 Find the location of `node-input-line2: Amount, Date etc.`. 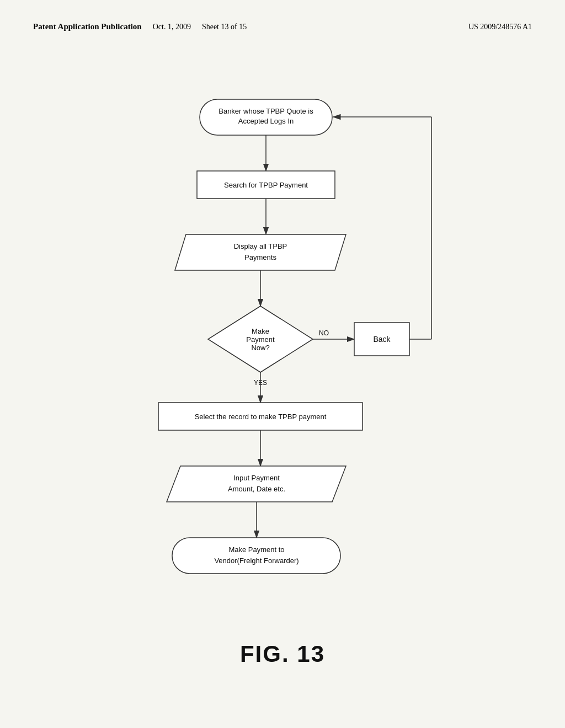

node-input-line2: Amount, Date etc. is located at coordinates (257, 489).